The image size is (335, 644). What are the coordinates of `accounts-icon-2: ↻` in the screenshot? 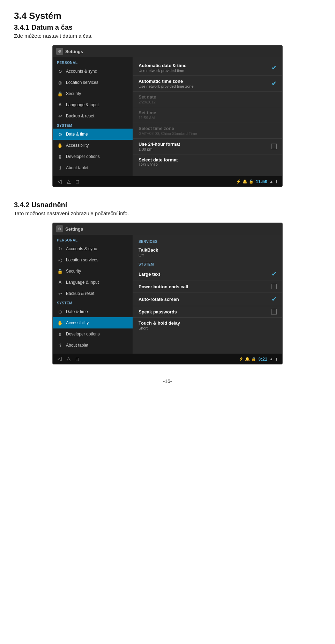 It's located at (60, 249).